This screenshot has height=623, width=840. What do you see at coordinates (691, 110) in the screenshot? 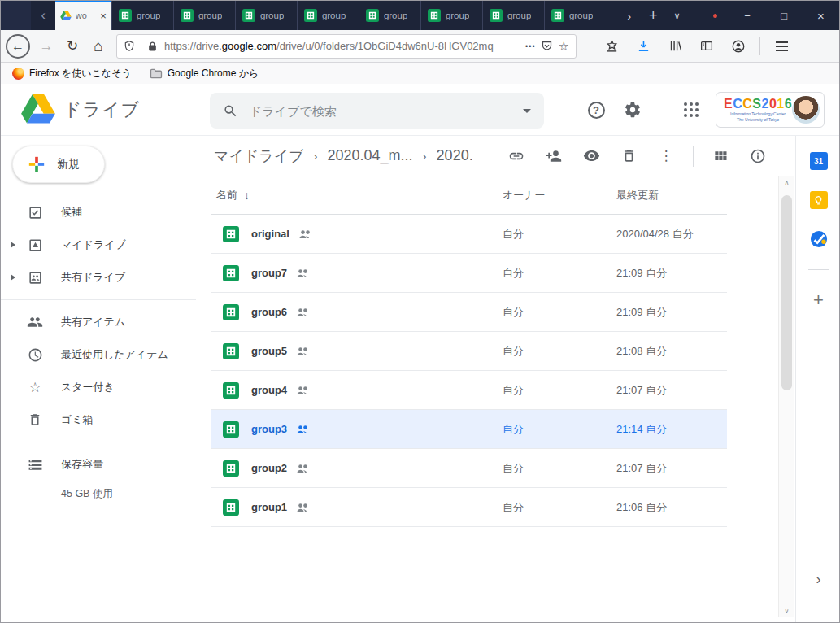
I see `google-apps-button` at bounding box center [691, 110].